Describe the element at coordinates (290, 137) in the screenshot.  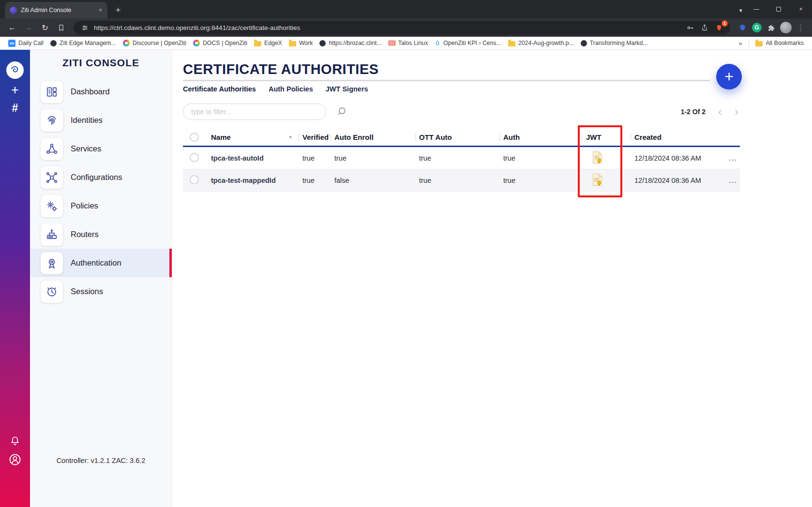
I see `sort-chevron-icon: ▾` at that location.